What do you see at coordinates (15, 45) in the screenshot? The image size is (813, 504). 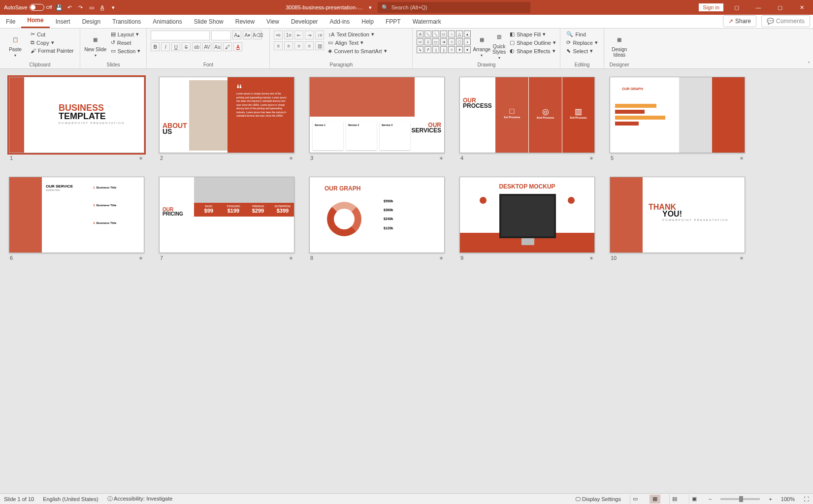 I see `paste-button: 📋 Paste ▾` at bounding box center [15, 45].